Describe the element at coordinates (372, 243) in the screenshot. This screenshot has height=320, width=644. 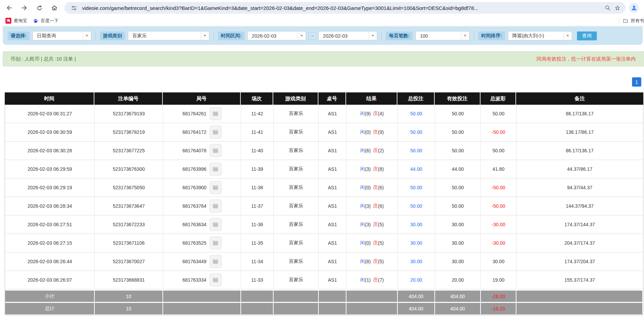
I see `cell-result: 闲(0)庄(5)` at that location.